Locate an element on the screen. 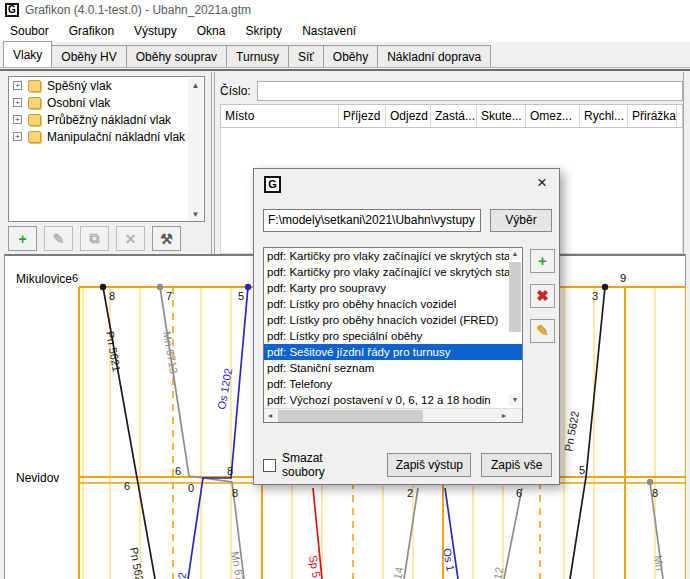  write-all-button: Zapiš vše is located at coordinates (516, 465).